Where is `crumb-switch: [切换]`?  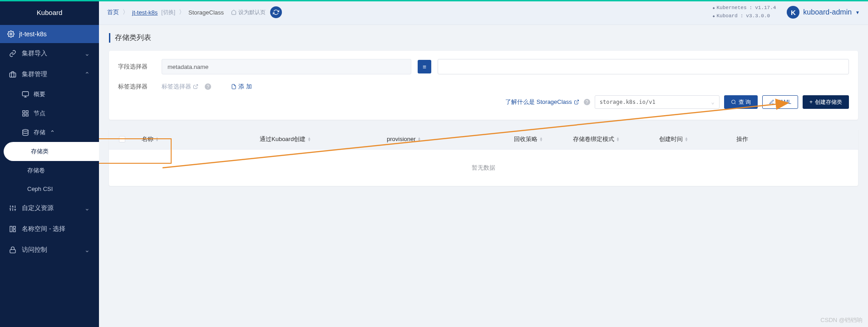
crumb-switch: [切换] is located at coordinates (168, 13).